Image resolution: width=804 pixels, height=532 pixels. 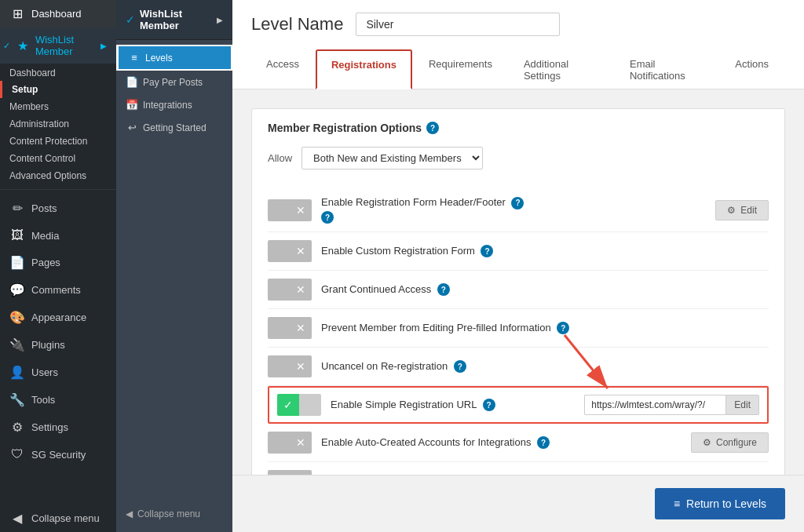 I want to click on option-label-enable-custom-registration: Enable Custom Registration Form ?, so click(x=545, y=251).